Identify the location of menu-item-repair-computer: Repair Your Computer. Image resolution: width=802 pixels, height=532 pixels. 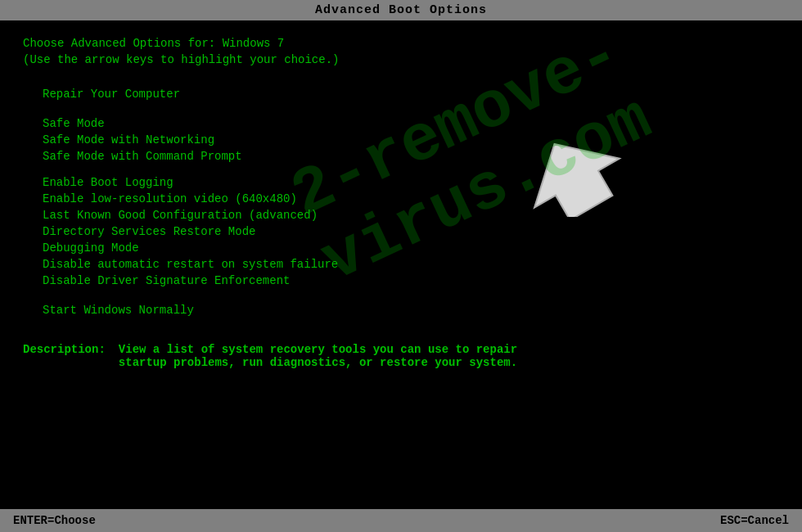
(411, 94).